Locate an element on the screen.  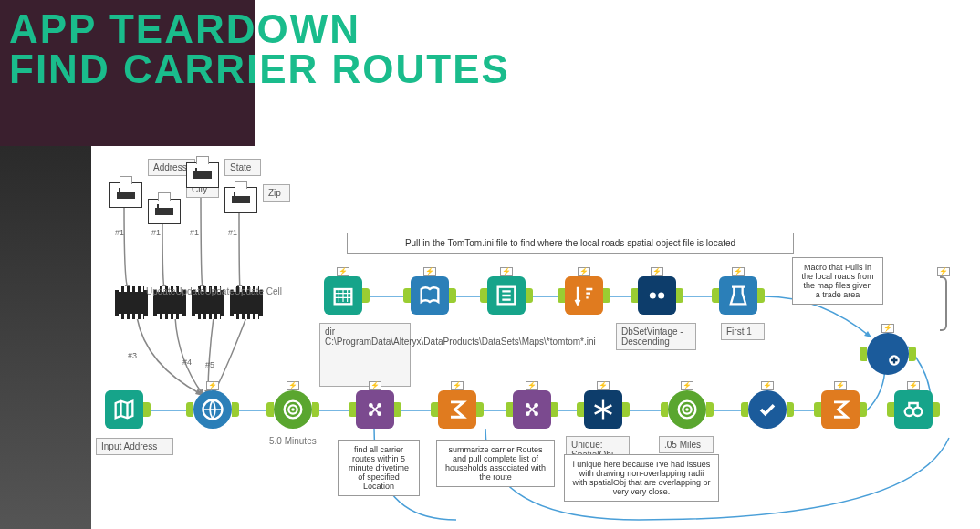
tool-trade-area-1: ⚡ is located at coordinates (293, 410).